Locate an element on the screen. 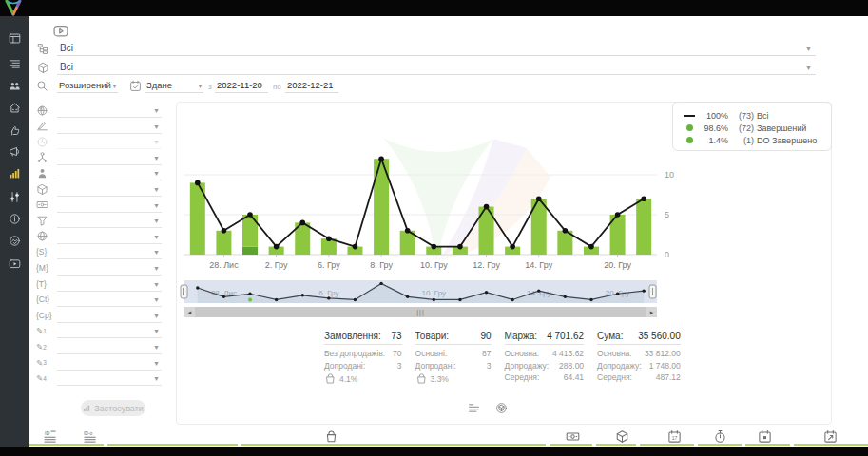 The height and width of the screenshot is (456, 868). sidebar-item-company is located at coordinates (14, 107).